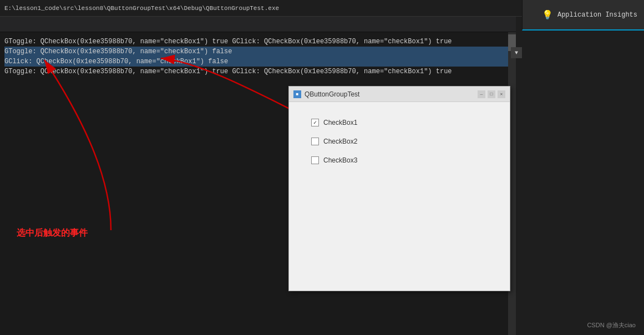 This screenshot has width=644, height=335. I want to click on checkbox-2-label: CheckBox2, so click(341, 141).